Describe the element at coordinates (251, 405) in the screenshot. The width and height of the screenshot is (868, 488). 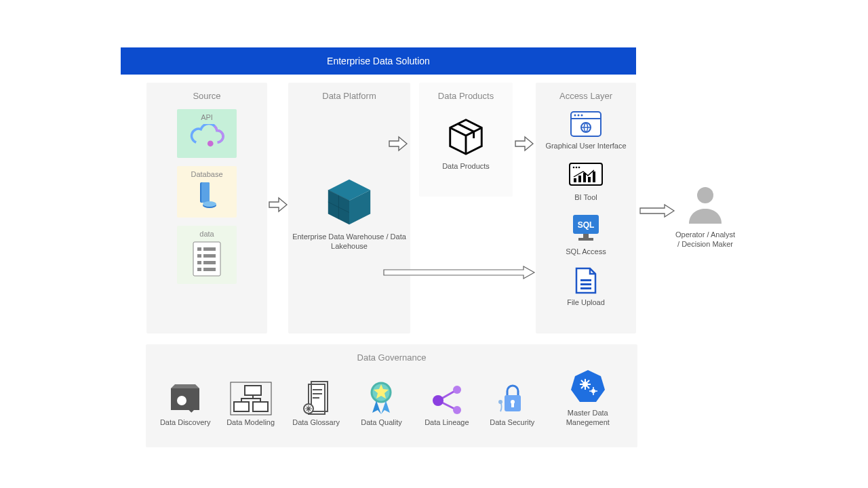
I see `gov-item-modeling: Data Modeling` at that location.